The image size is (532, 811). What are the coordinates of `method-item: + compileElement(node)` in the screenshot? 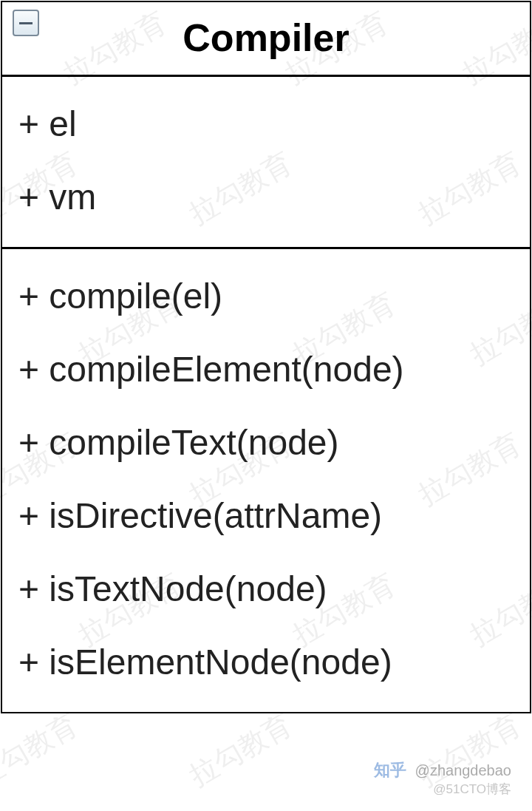 It's located at (266, 370).